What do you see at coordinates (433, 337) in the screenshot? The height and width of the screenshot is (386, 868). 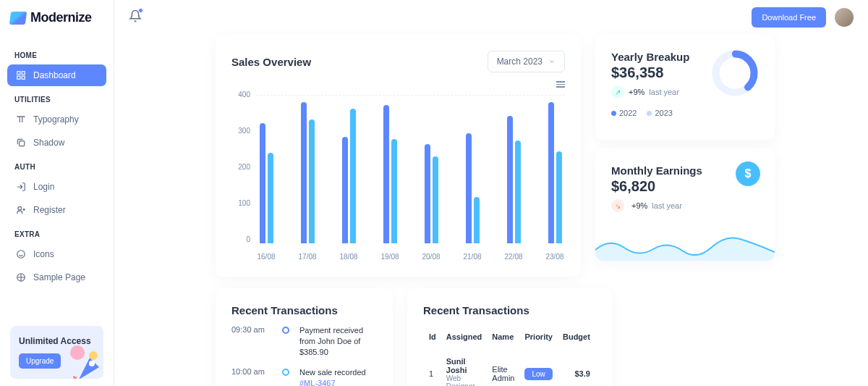 I see `th-id: Id` at bounding box center [433, 337].